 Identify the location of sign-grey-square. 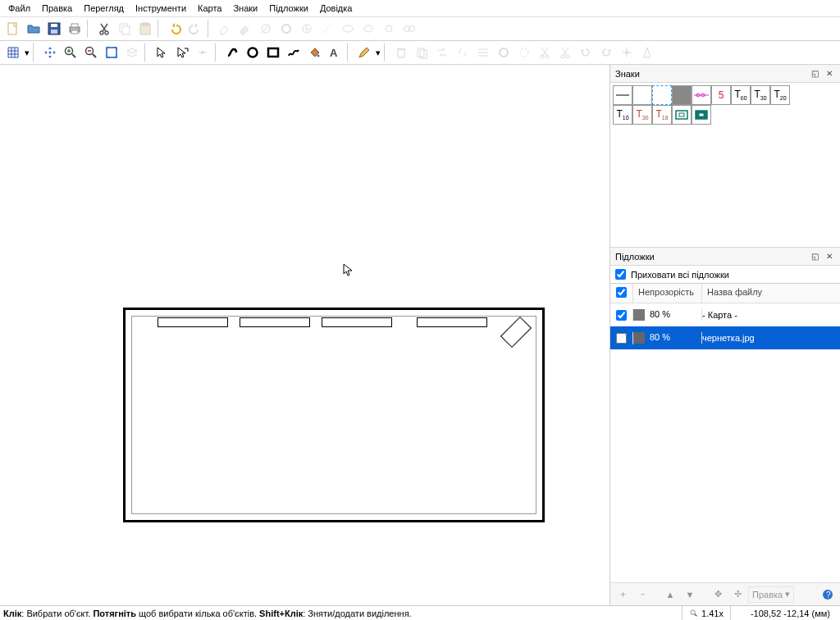
(682, 95).